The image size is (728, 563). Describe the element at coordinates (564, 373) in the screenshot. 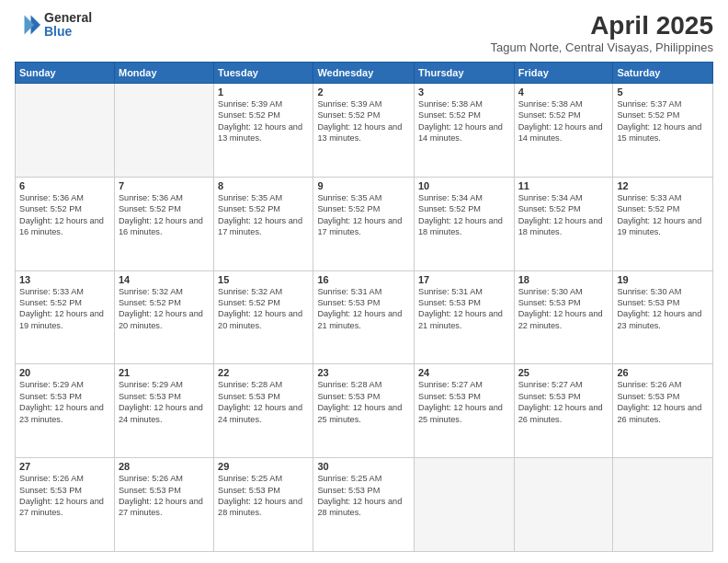

I see `day-number: 25` at that location.